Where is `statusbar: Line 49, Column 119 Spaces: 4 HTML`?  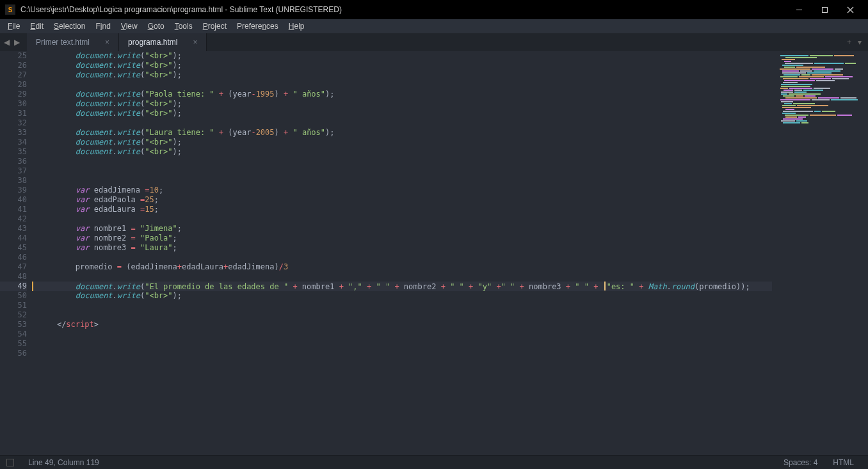
statusbar: Line 49, Column 119 Spaces: 4 HTML is located at coordinates (434, 462).